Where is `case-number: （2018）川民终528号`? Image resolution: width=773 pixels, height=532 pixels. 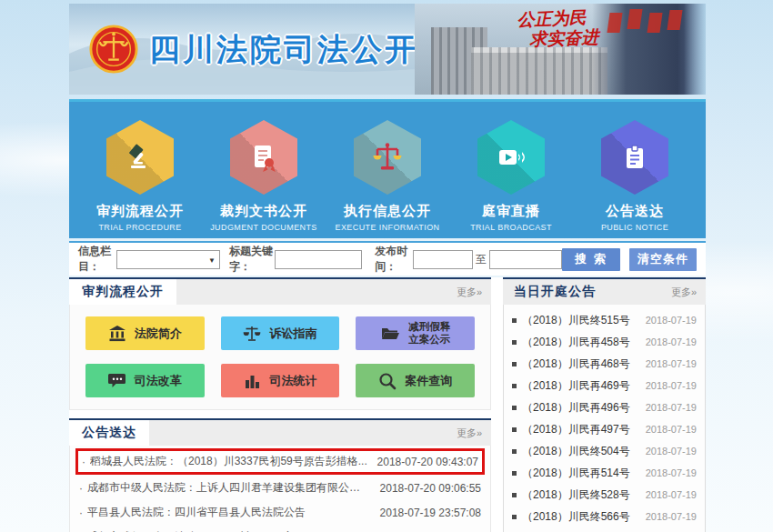 case-number: （2018）川民终528号 is located at coordinates (577, 495).